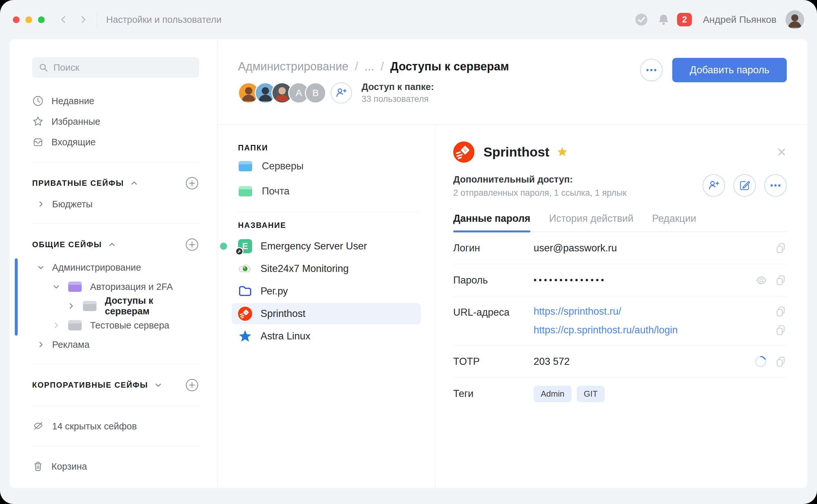 This screenshot has height=504, width=817. I want to click on totp-row: TOTP 203 572, so click(620, 362).